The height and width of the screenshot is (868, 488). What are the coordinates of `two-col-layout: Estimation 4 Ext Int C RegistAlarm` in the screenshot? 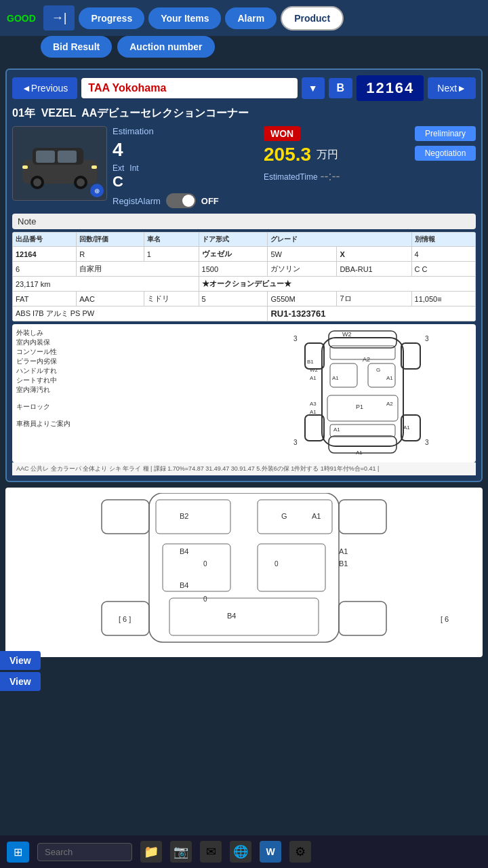 It's located at (294, 167).